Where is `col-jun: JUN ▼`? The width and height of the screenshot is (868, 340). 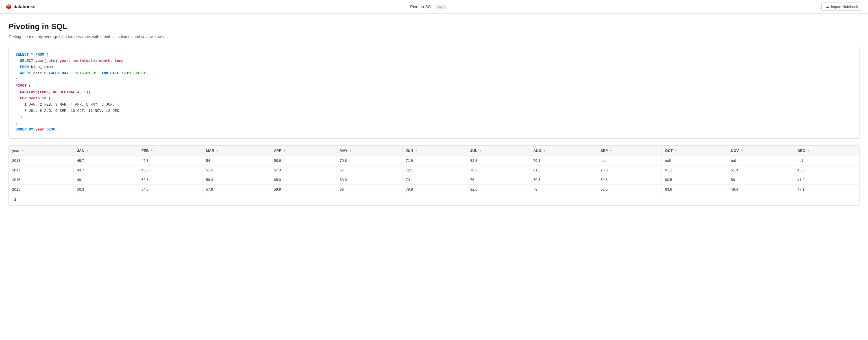
col-jun: JUN ▼ is located at coordinates (435, 151).